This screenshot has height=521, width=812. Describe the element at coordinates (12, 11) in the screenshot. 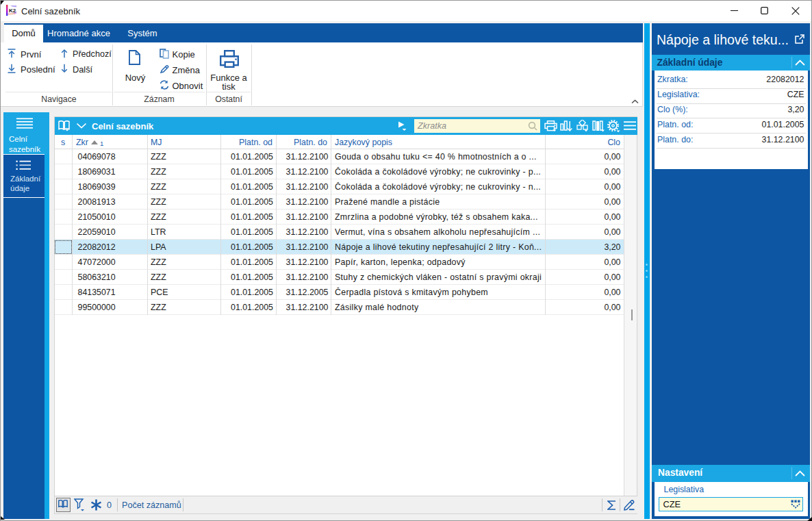

I see `svg-text: K2` at that location.